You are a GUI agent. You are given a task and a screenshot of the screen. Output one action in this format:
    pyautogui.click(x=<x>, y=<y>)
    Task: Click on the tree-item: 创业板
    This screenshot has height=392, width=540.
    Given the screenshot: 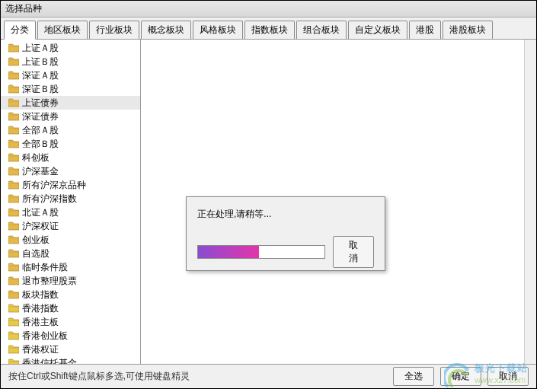 What is the action you would take?
    pyautogui.click(x=70, y=240)
    